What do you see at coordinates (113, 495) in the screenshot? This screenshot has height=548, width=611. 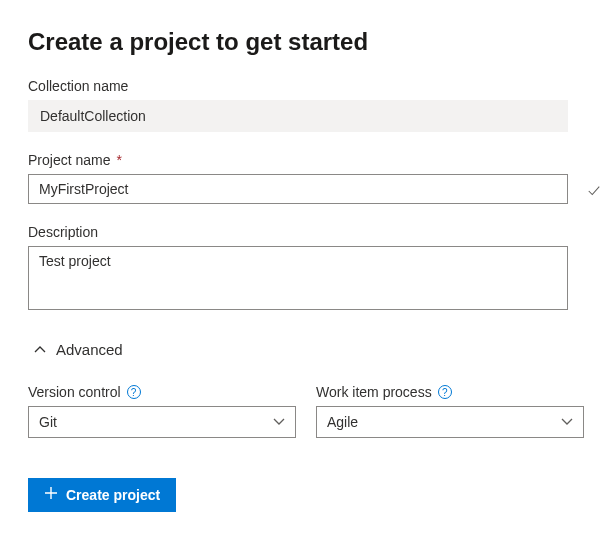 I see `create-project-label: Create project` at bounding box center [113, 495].